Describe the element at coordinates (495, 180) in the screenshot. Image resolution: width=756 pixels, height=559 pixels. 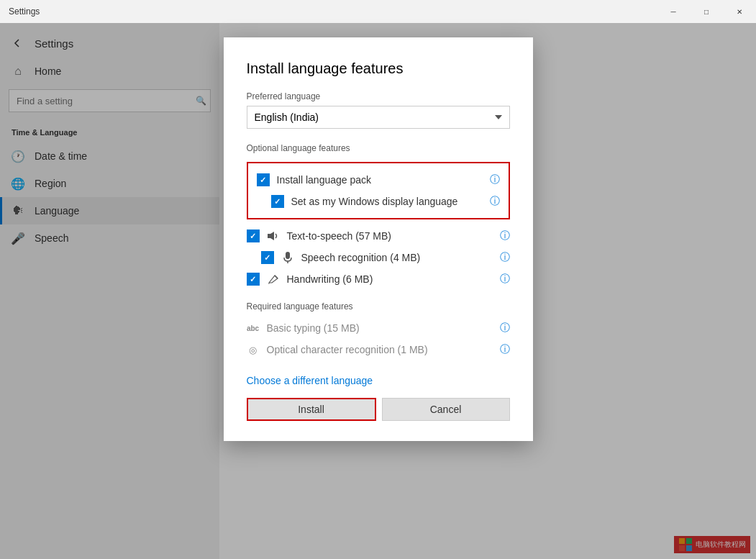
I see `info-icon-lang-pack: ⓘ` at that location.